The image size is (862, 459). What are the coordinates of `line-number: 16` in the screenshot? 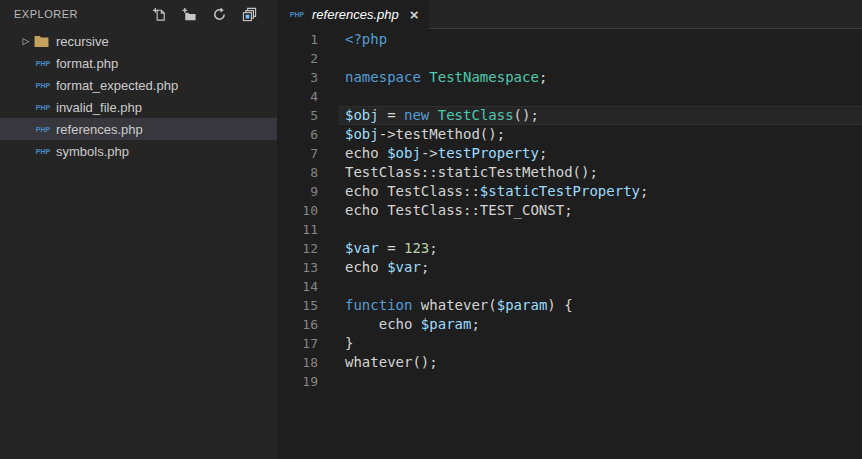 It's located at (308, 324).